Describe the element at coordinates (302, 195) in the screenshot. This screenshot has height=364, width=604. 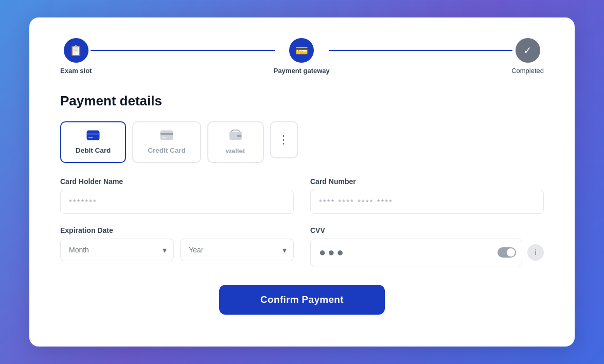
I see `card-info-row: Card Holder Name Card Number` at that location.